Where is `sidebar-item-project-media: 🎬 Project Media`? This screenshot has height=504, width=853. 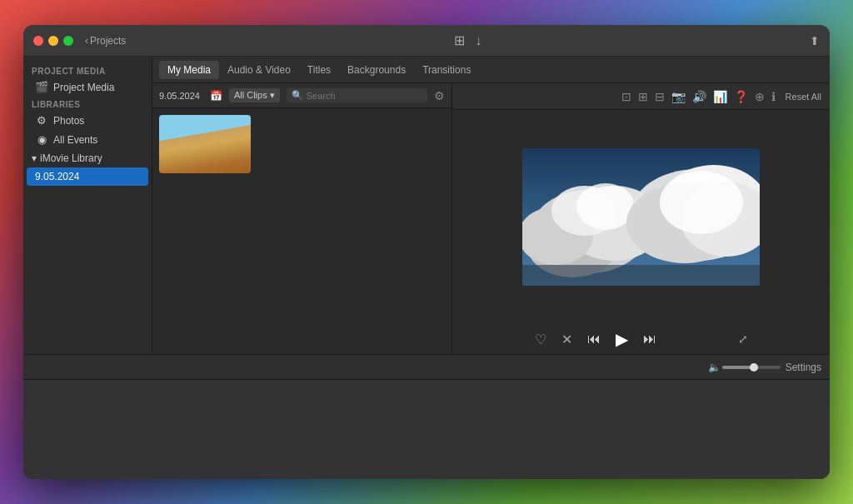 sidebar-item-project-media: 🎬 Project Media is located at coordinates (87, 87).